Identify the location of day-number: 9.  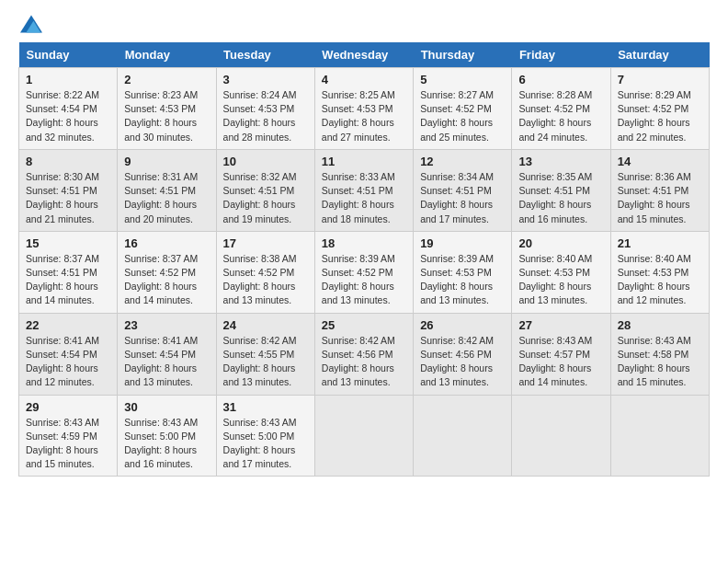
(166, 162).